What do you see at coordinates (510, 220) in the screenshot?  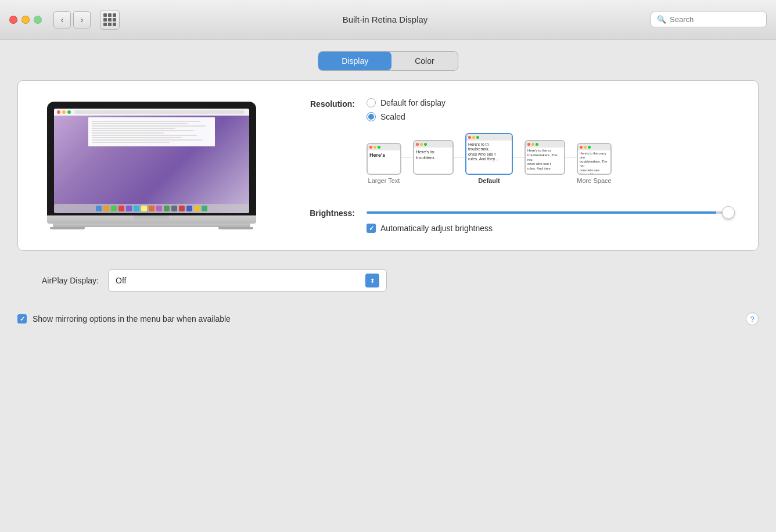 I see `brightness-section: Brightness: ✓ Automatically adjust brigh…` at bounding box center [510, 220].